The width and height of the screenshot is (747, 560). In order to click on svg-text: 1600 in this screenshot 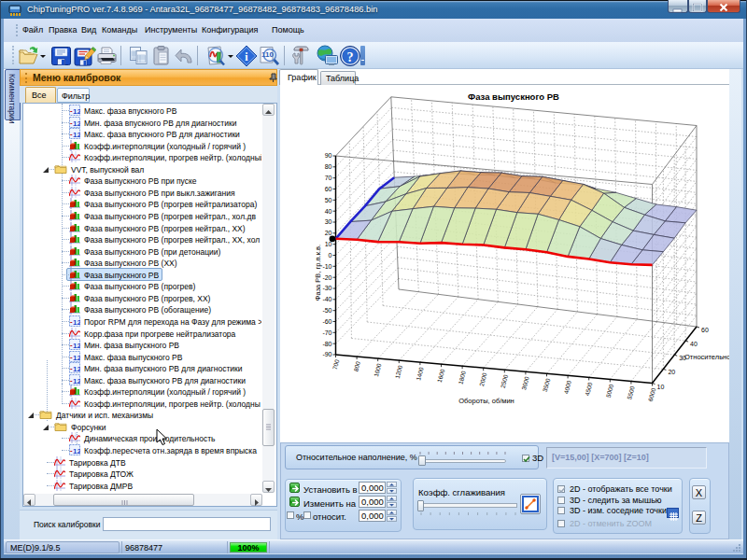, I will do `click(441, 375)`.